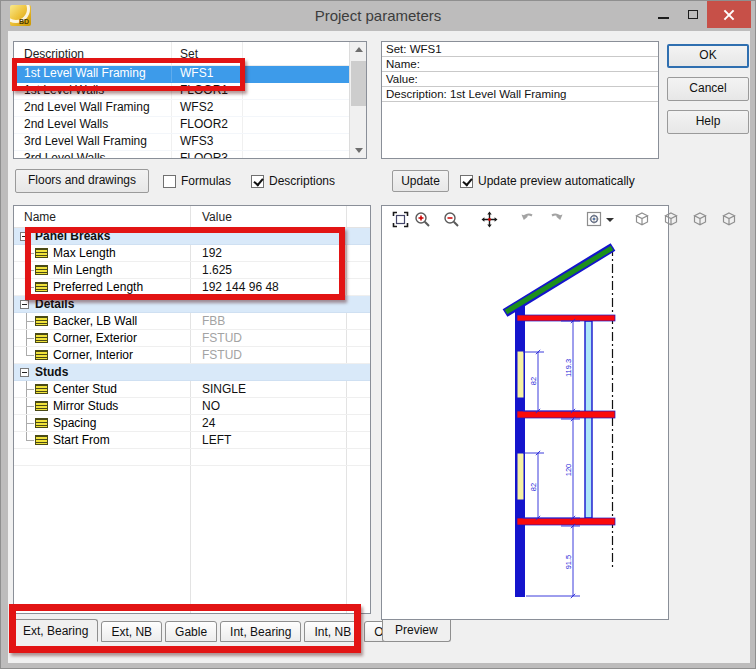  Describe the element at coordinates (527, 219) in the screenshot. I see `rotate-left-icon` at that location.